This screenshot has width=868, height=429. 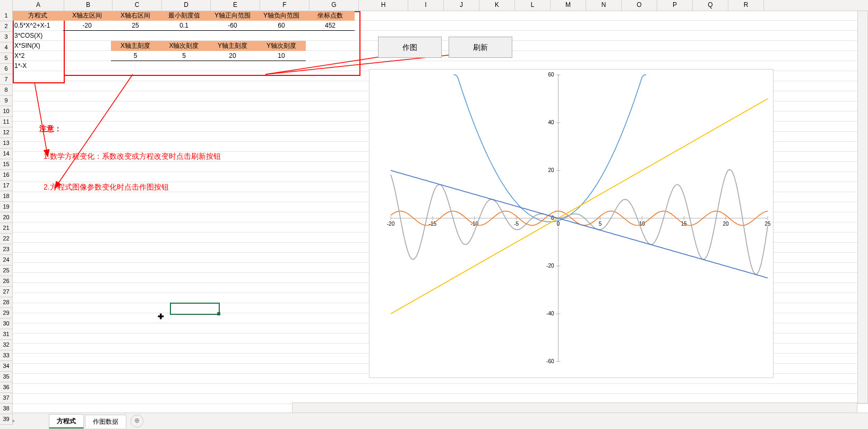 I want to click on value2-1: 5, so click(x=184, y=56).